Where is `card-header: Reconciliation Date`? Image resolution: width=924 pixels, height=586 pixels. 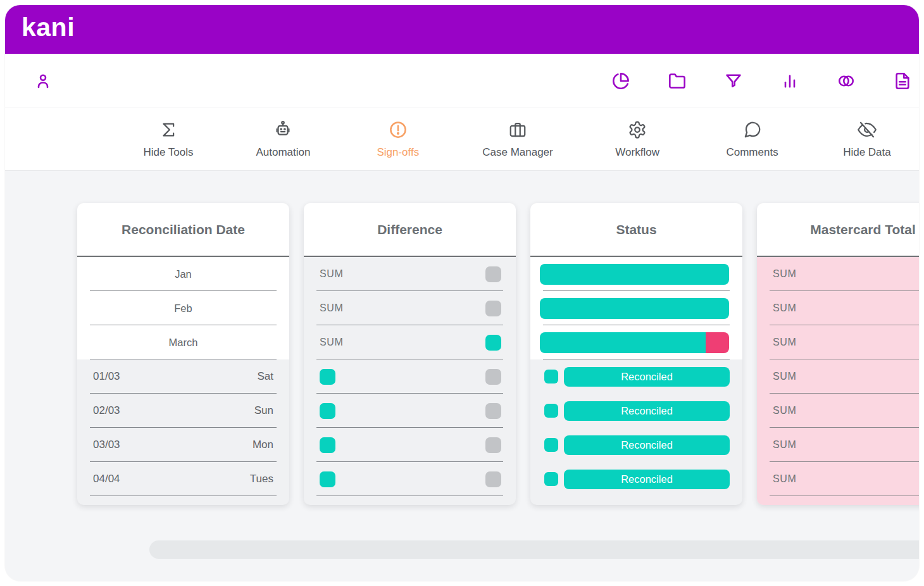 card-header: Reconciliation Date is located at coordinates (184, 229).